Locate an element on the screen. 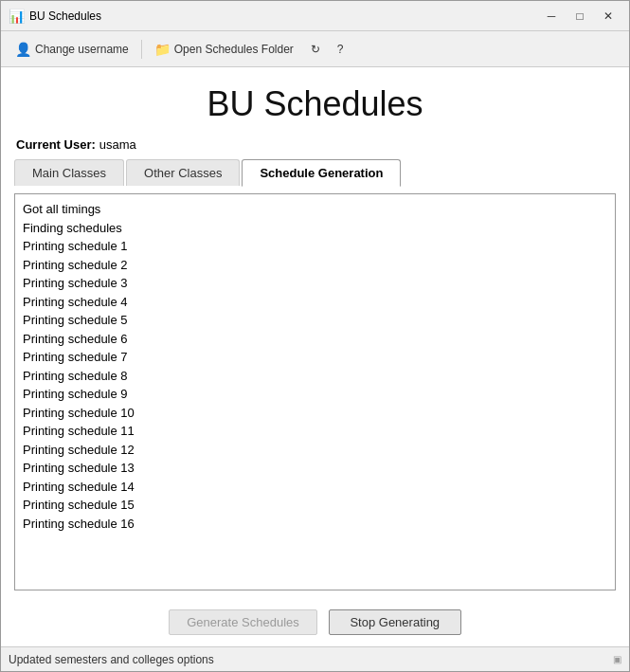 The width and height of the screenshot is (630, 672). maximize-button: □ is located at coordinates (580, 16).